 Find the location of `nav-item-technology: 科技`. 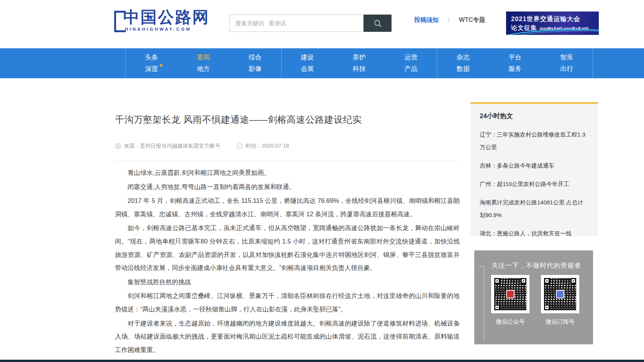

nav-item-technology: 科技 is located at coordinates (359, 69).